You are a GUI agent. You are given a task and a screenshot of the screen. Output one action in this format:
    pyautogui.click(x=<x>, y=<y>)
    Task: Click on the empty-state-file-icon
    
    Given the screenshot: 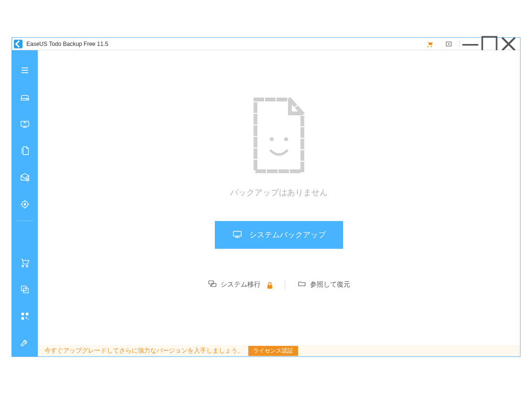 What is the action you would take?
    pyautogui.click(x=279, y=135)
    